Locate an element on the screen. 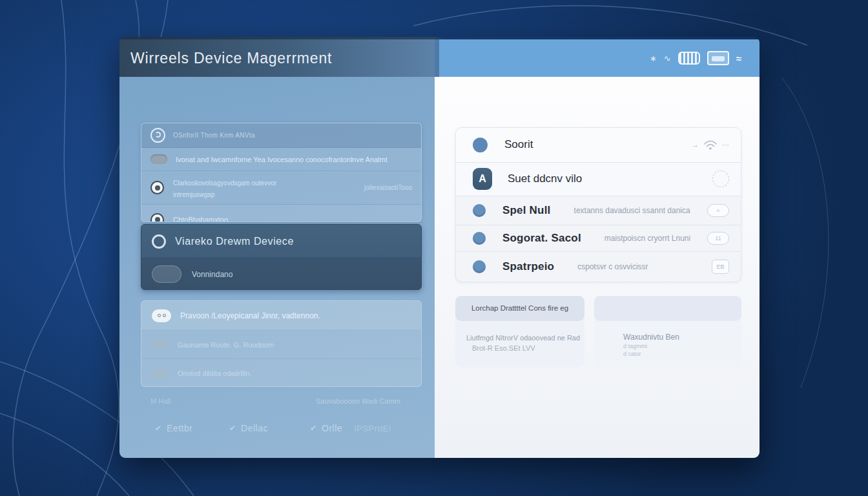  info-card: OSnforII Thom Knm ANVta Ivonat and Iwcam… is located at coordinates (282, 172).